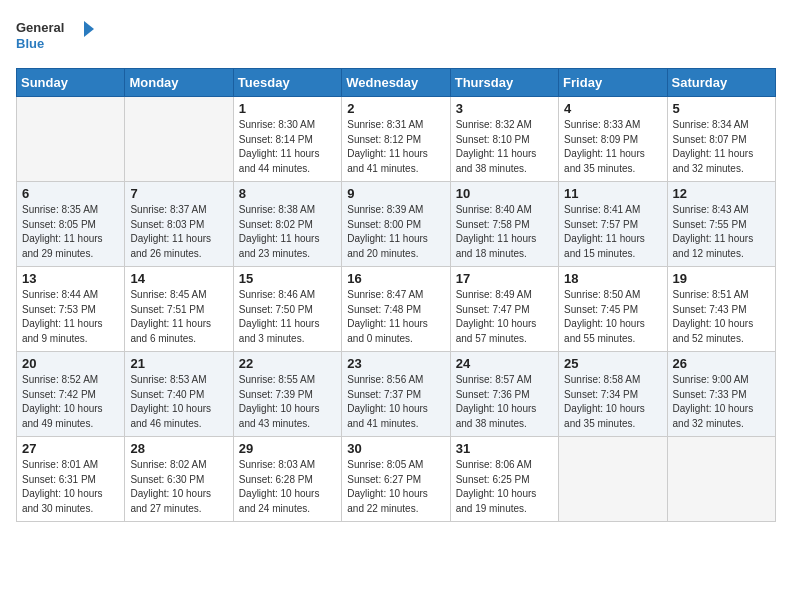  Describe the element at coordinates (613, 140) in the screenshot. I see `calendar-cell: 4Sunrise: 8:33 AMSunset: 8:09 PMDaylight…` at that location.